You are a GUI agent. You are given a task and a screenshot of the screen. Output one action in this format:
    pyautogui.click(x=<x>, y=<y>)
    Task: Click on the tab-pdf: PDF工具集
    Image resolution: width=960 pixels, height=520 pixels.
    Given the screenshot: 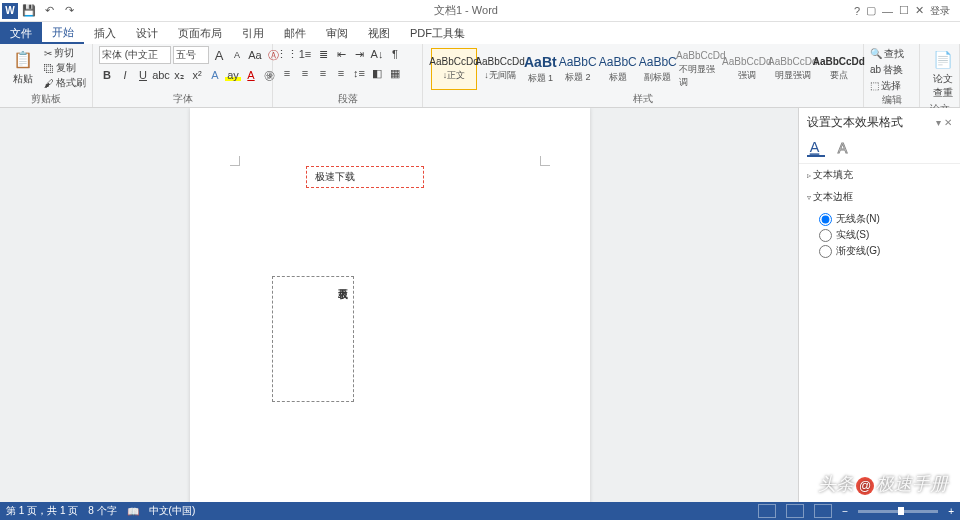 What is the action you would take?
    pyautogui.click(x=438, y=33)
    